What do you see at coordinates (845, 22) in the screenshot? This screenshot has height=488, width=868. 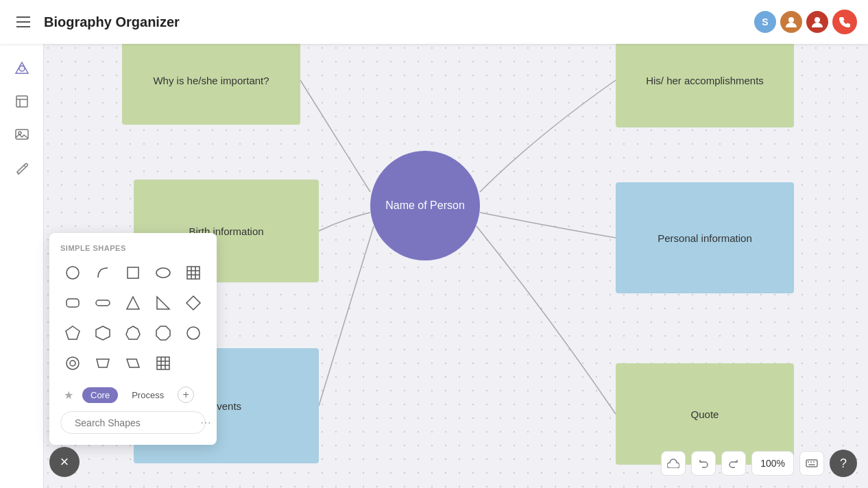 I see `phone-button` at bounding box center [845, 22].